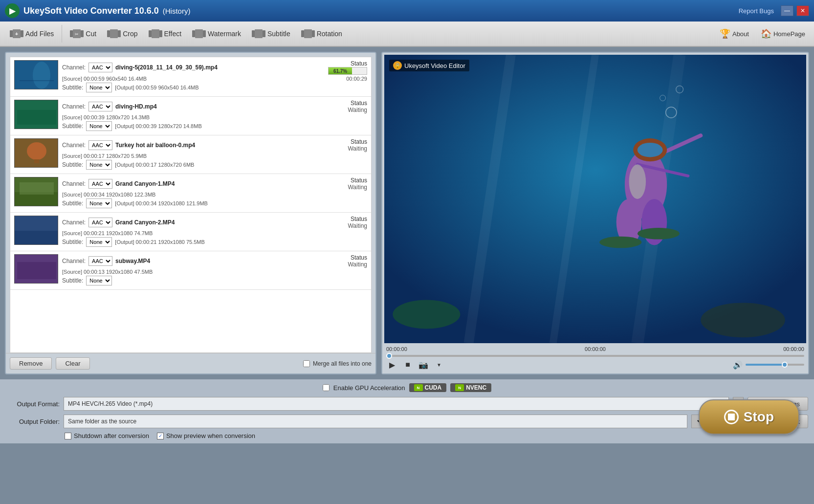 The width and height of the screenshot is (814, 504). Describe the element at coordinates (783, 34) in the screenshot. I see `homepage-button: 🏠 HomePage` at that location.